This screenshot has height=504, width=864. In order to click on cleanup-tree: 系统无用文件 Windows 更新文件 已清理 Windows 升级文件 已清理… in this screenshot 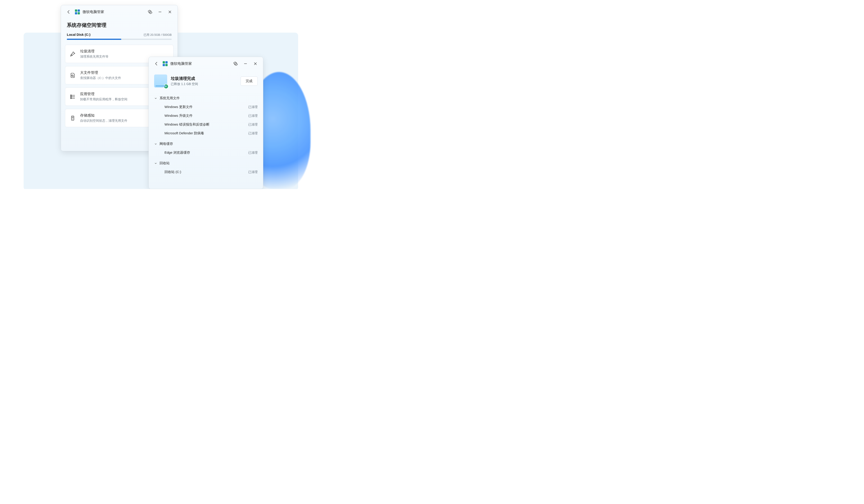, I will do `click(206, 133)`.